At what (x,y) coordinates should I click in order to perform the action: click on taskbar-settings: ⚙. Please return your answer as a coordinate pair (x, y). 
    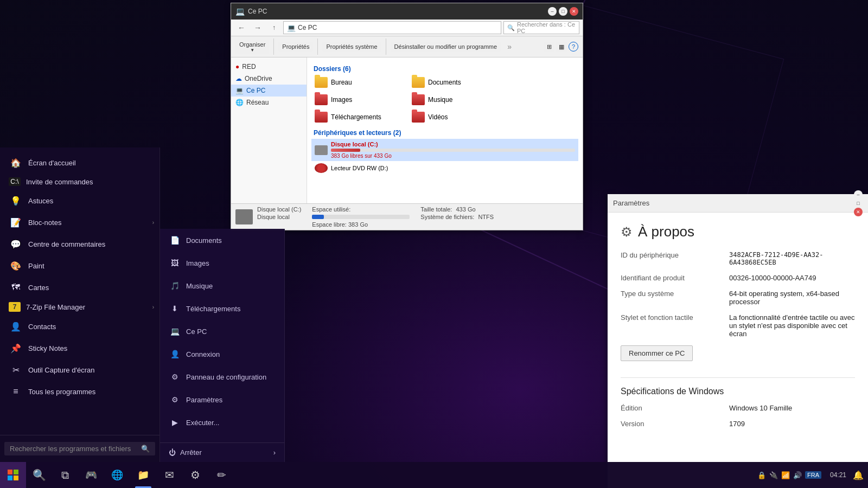
    Looking at the image, I should click on (195, 475).